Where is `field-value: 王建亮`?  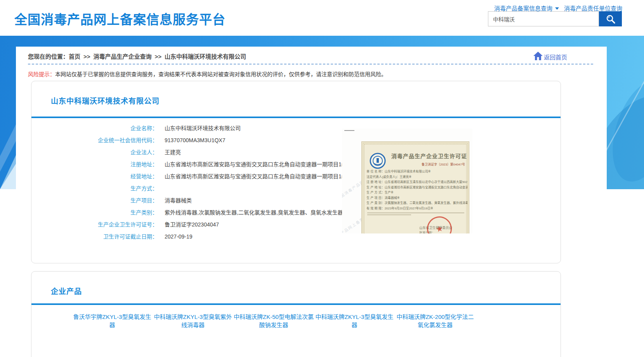 field-value: 王建亮 is located at coordinates (173, 152).